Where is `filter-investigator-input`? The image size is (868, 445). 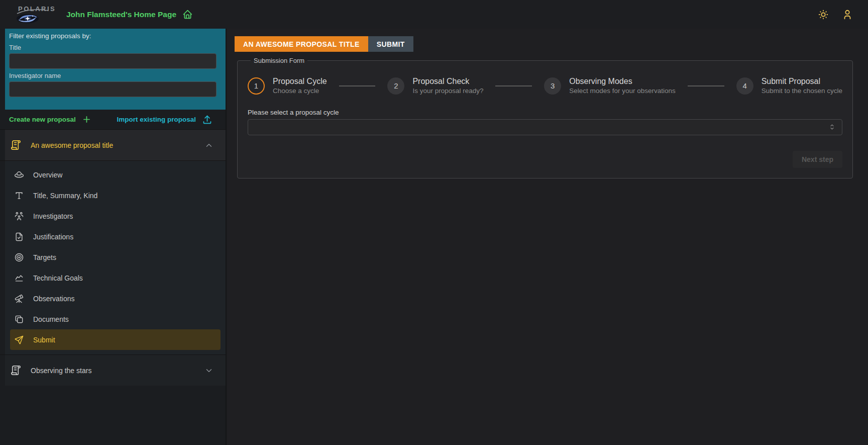
filter-investigator-input is located at coordinates (113, 90).